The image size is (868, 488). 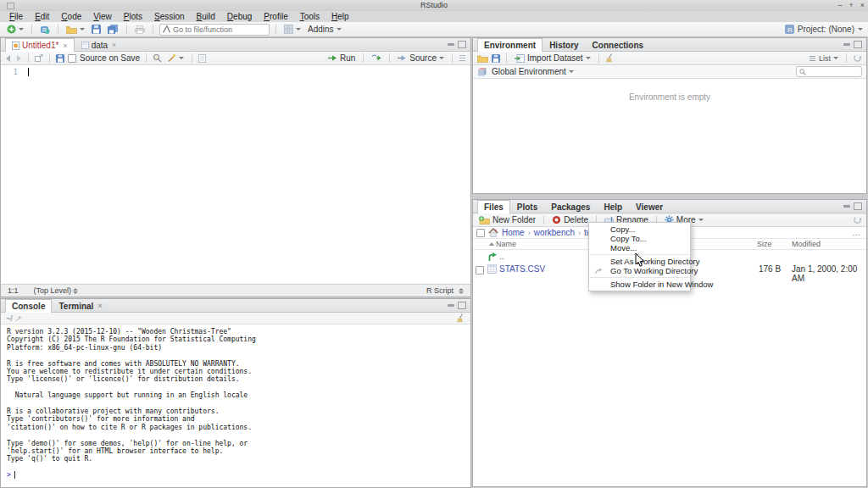 What do you see at coordinates (847, 207) in the screenshot?
I see `files-minimize-icon` at bounding box center [847, 207].